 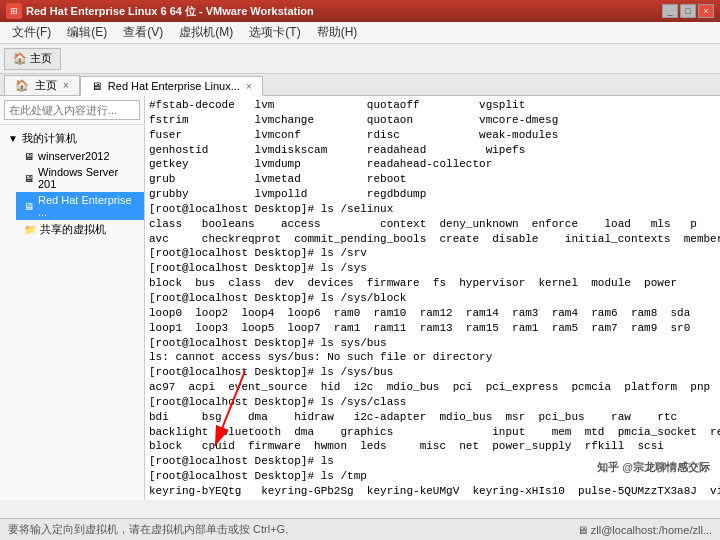 What do you see at coordinates (148, 530) in the screenshot?
I see `status-text: 要将输入定向到虚拟机，请在虚拟机内部单击或按 Ctrl+G.` at bounding box center [148, 530].